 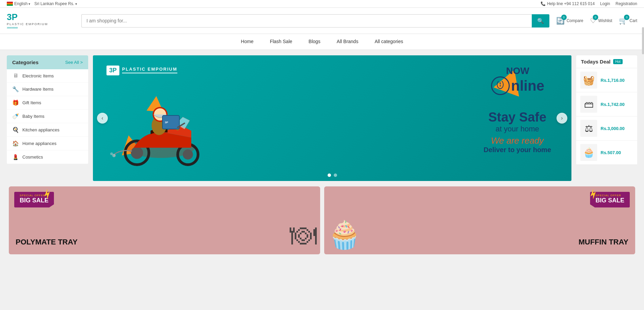 What do you see at coordinates (150, 73) in the screenshot?
I see `banner-line` at bounding box center [150, 73].